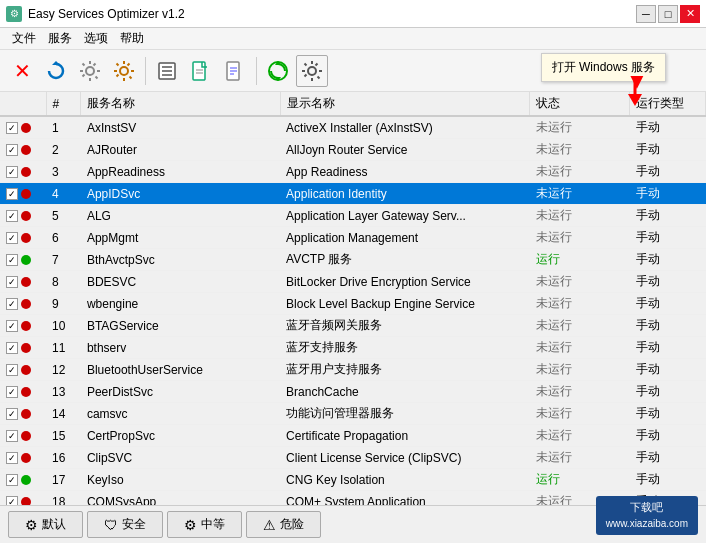 The height and width of the screenshot is (543, 706). I want to click on chart-button, so click(235, 71).